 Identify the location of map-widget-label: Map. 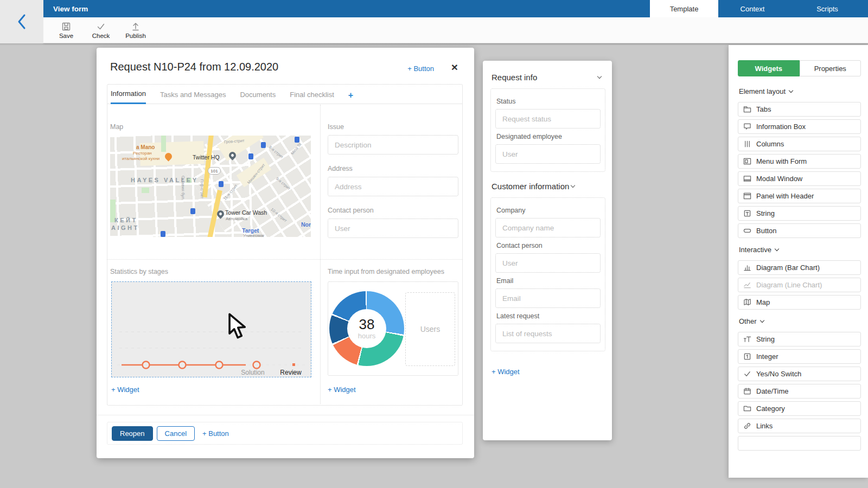
(117, 127).